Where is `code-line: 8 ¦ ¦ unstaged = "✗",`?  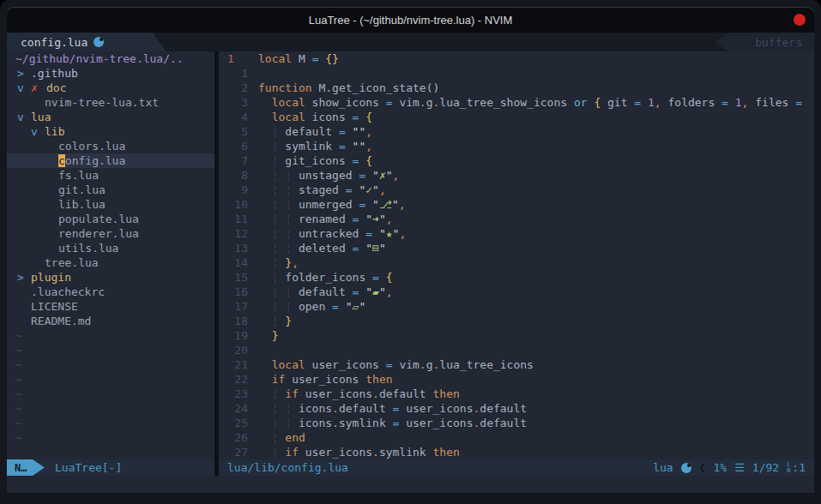
code-line: 8 ¦ ¦ unstaged = "✗", is located at coordinates (516, 175).